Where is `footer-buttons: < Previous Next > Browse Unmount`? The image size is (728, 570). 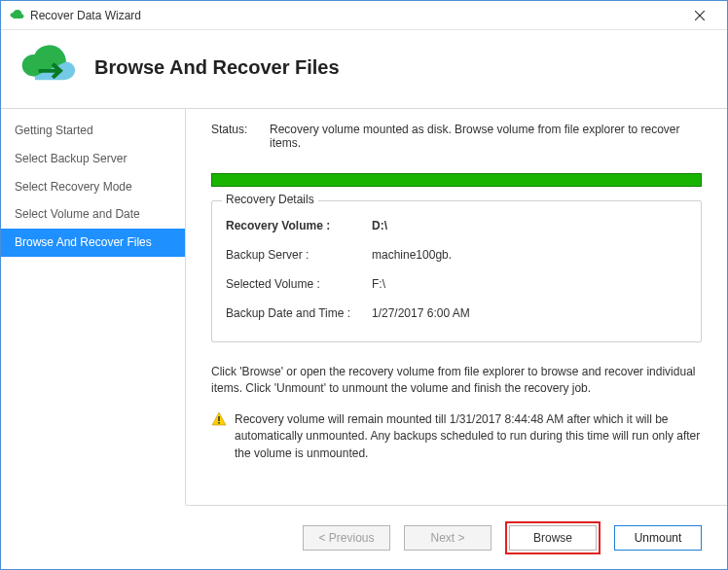
footer-buttons: < Previous Next > Browse Unmount is located at coordinates (456, 537).